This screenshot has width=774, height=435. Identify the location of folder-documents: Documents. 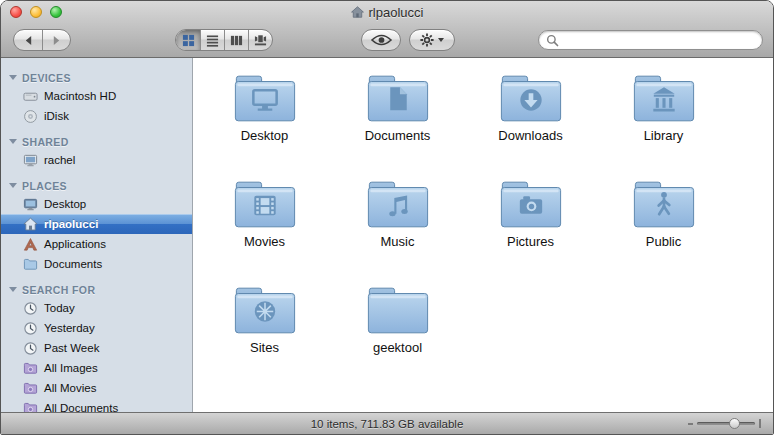
(398, 123).